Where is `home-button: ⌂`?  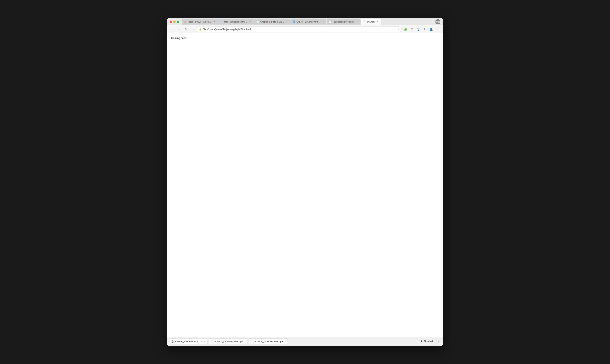
home-button: ⌂ is located at coordinates (193, 29).